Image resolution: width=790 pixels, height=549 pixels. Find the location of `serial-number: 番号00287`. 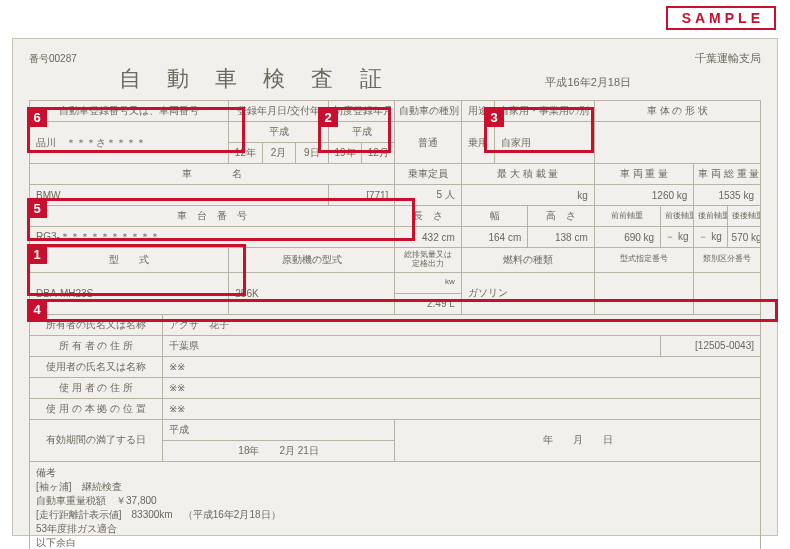

serial-number: 番号00287 is located at coordinates (53, 59).